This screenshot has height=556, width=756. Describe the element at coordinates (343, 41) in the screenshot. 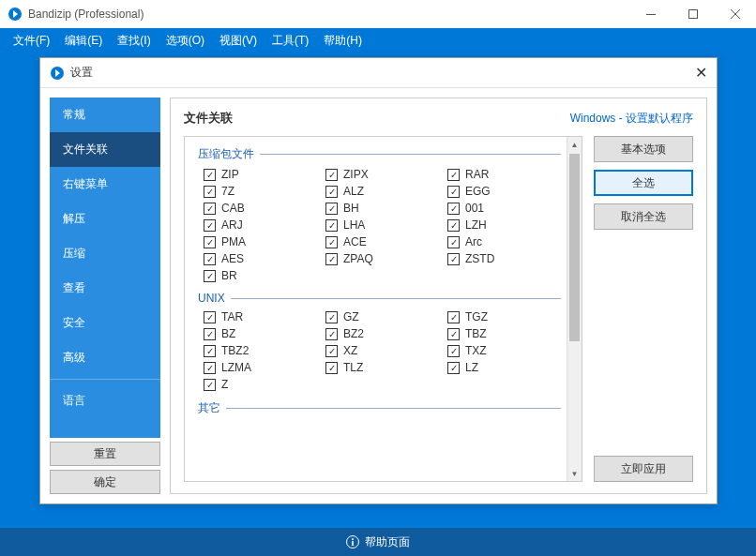

I see `menu-help: 帮助(H)` at that location.